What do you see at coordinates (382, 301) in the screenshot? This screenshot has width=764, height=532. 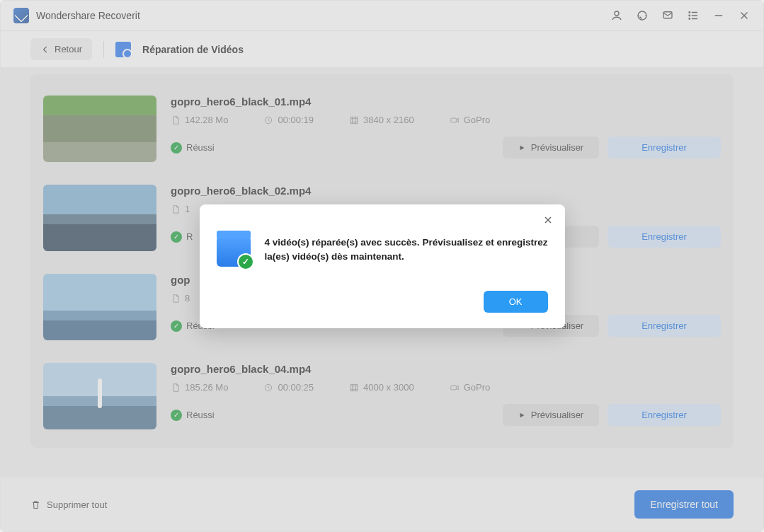 I see `modal-footer: OK` at bounding box center [382, 301].